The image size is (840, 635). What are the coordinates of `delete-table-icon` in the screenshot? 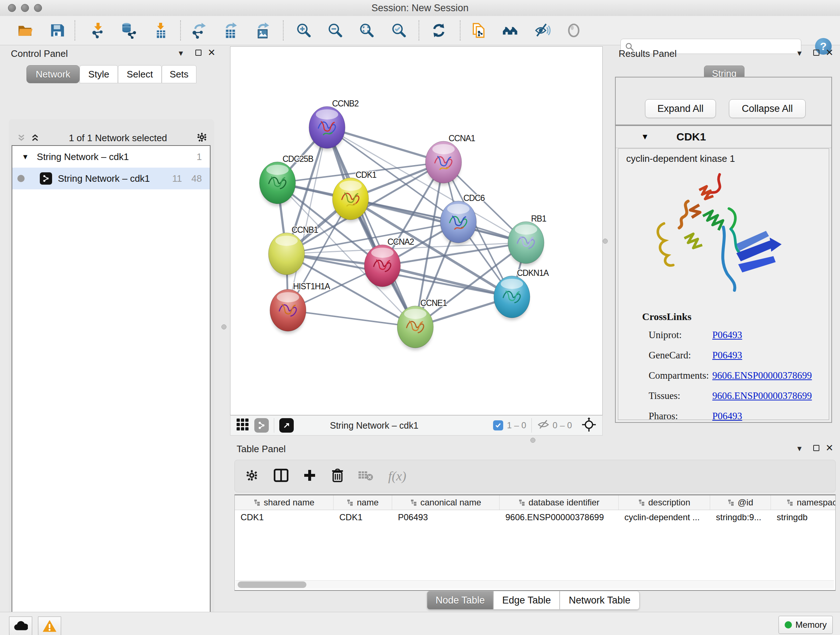 It's located at (366, 476).